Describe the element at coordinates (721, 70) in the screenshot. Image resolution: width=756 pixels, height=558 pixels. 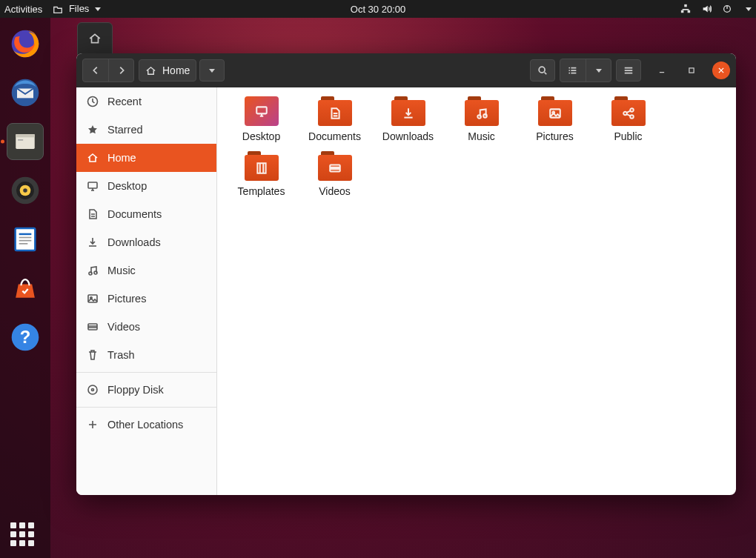
I see `close-button` at that location.